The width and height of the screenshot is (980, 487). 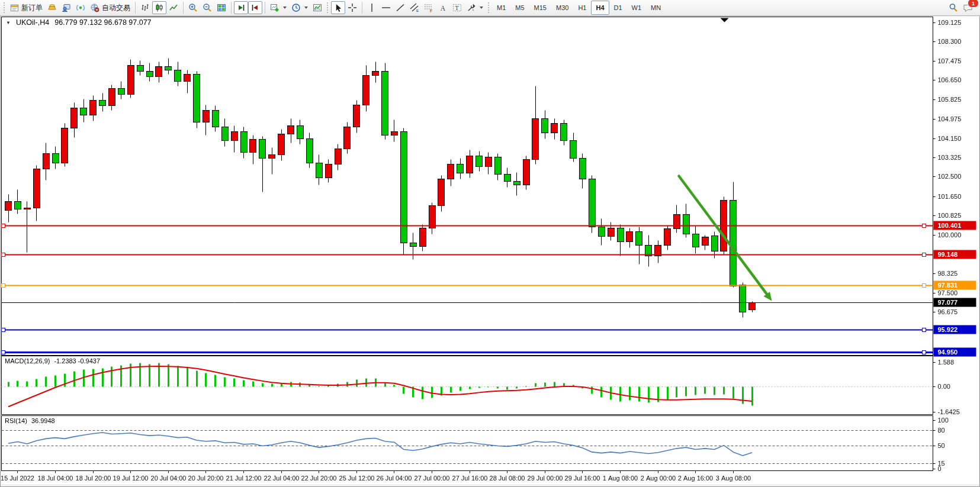 I want to click on timeframe-label: D1, so click(x=618, y=8).